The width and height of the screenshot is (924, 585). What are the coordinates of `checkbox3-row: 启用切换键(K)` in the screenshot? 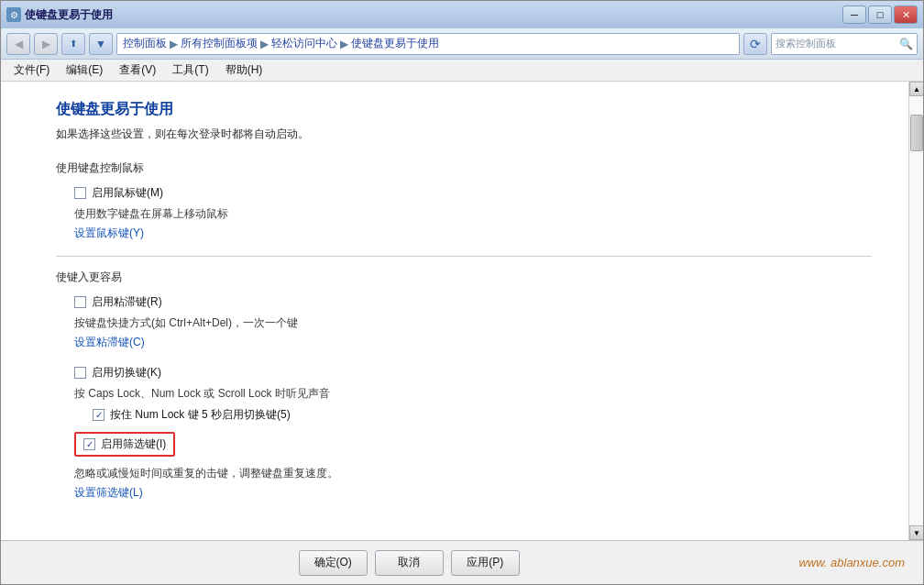 It's located at (464, 372).